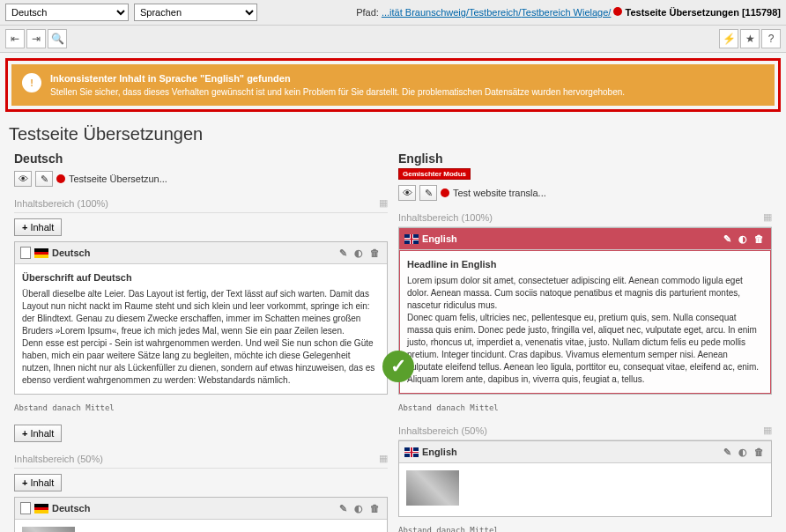 Image resolution: width=786 pixels, height=532 pixels. I want to click on content-card-de-1: Deutsch ✎ ◐ 🗑 Überschrift auf Deutsch Üb…, so click(201, 318).